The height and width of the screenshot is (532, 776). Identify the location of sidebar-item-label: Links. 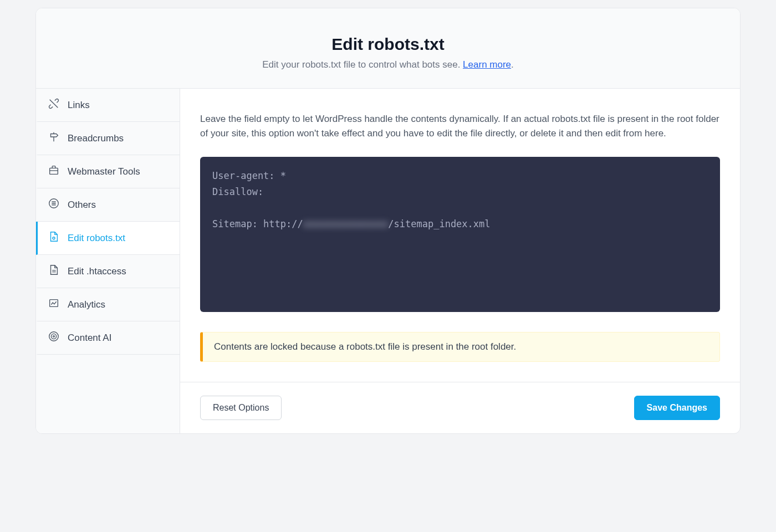
(79, 105).